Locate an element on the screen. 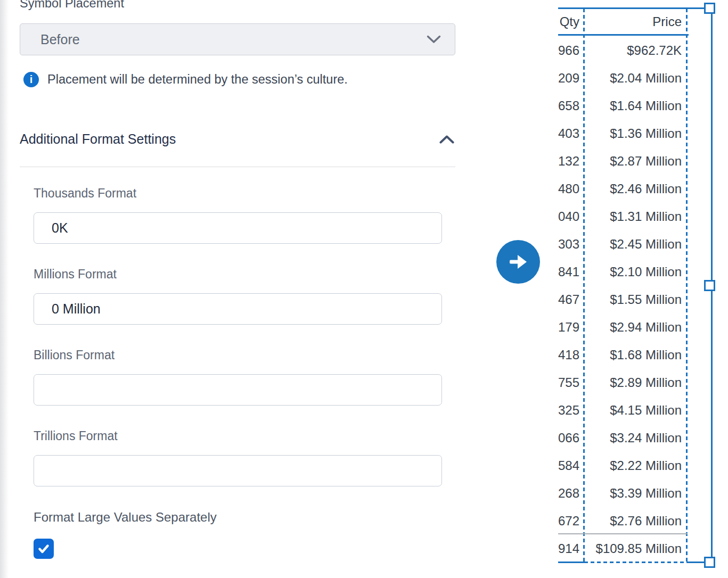 The height and width of the screenshot is (578, 728). price-cell: $2.89 Million is located at coordinates (636, 383).